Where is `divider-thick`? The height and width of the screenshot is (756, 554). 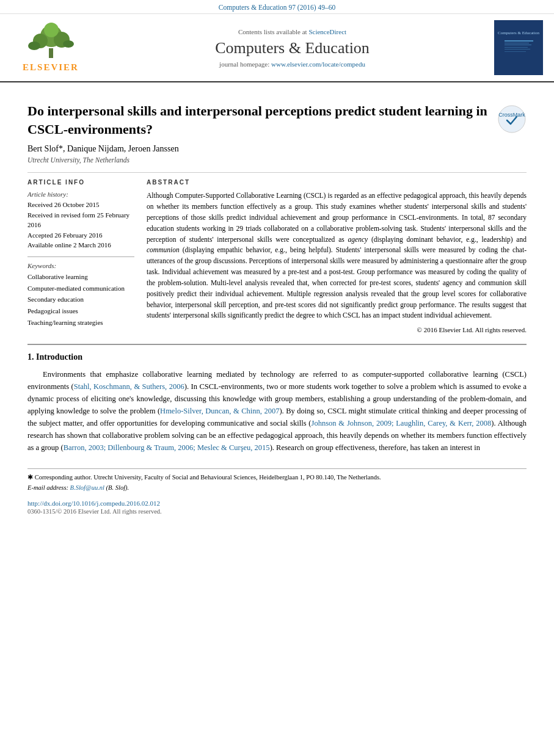
divider-thick is located at coordinates (277, 344).